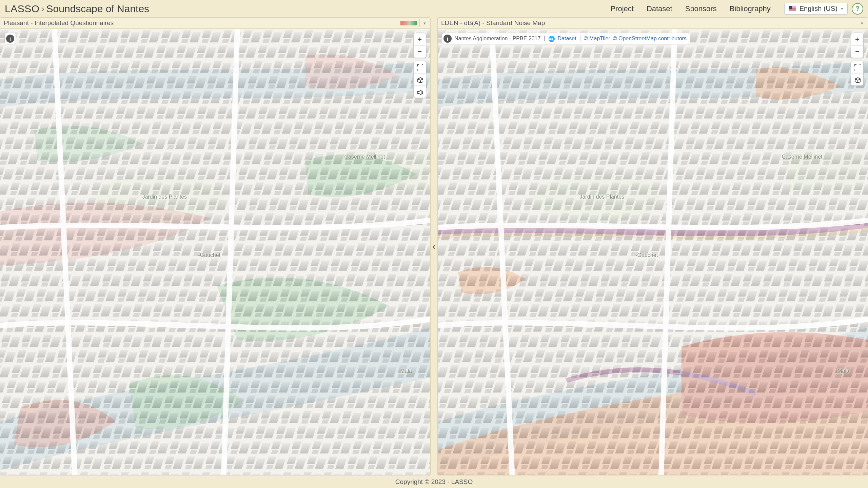 Image resolution: width=868 pixels, height=488 pixels. What do you see at coordinates (409, 23) in the screenshot?
I see `legend-gradient-icon` at bounding box center [409, 23].